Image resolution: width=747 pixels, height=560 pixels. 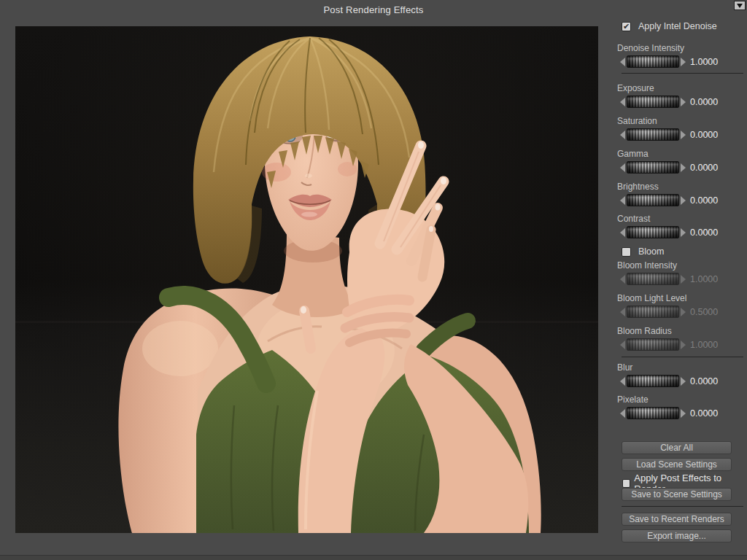 I want to click on slider-group-brightness: Brightness 0.0000, so click(x=681, y=194).